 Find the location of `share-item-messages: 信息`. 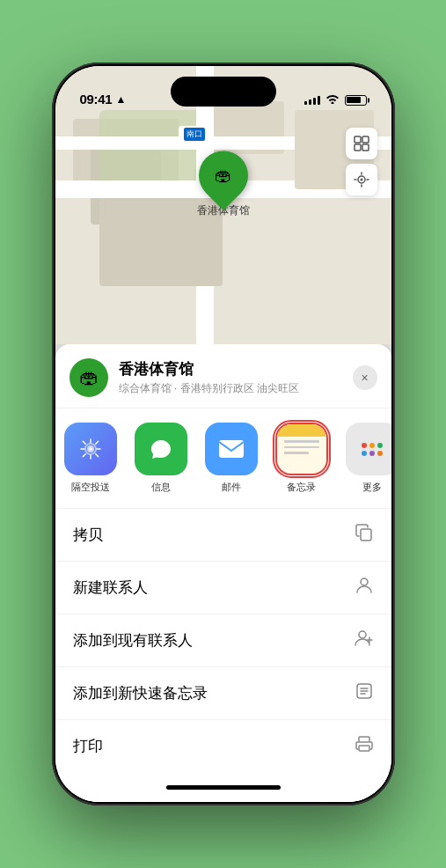

share-item-messages: 信息 is located at coordinates (161, 458).